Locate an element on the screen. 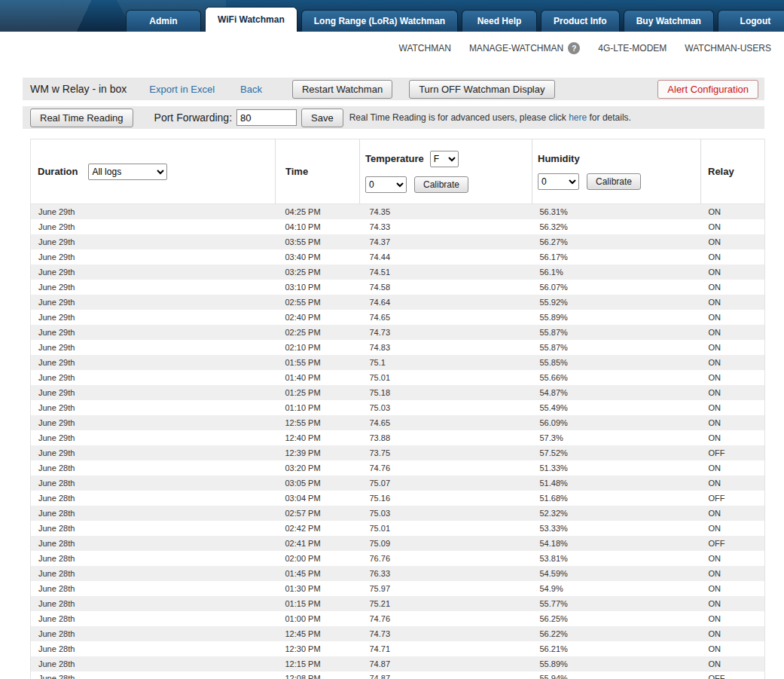 The image size is (784, 679). time-cell: 03:05 PM is located at coordinates (318, 483).